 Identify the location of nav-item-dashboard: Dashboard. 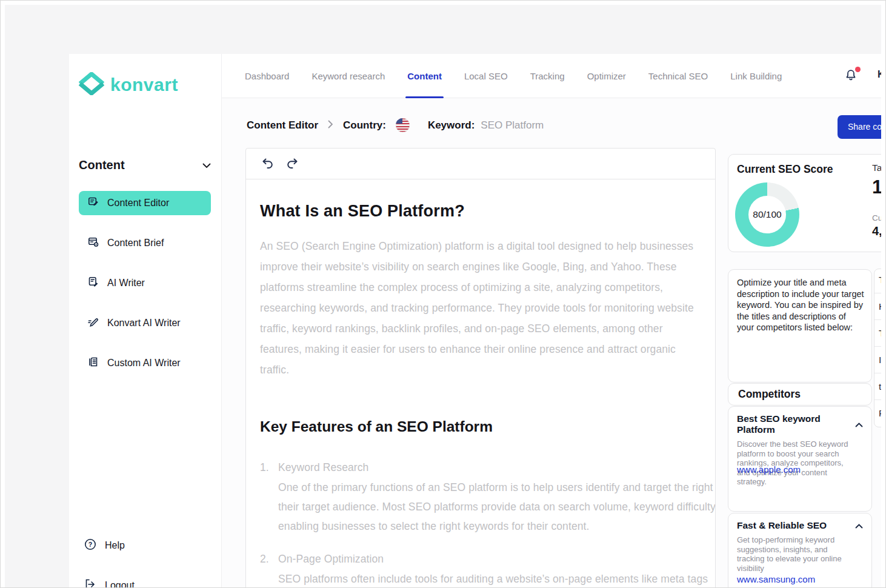
(267, 76).